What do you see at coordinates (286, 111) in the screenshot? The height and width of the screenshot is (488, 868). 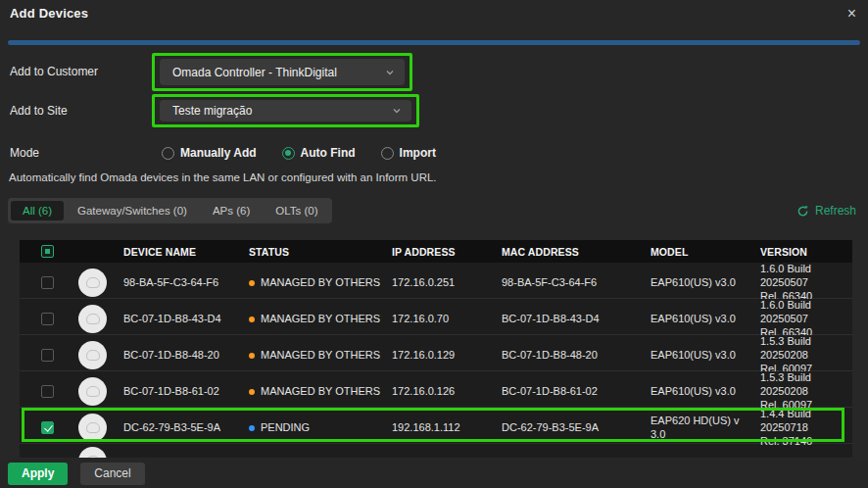 I see `site-dropdown: Teste migração` at bounding box center [286, 111].